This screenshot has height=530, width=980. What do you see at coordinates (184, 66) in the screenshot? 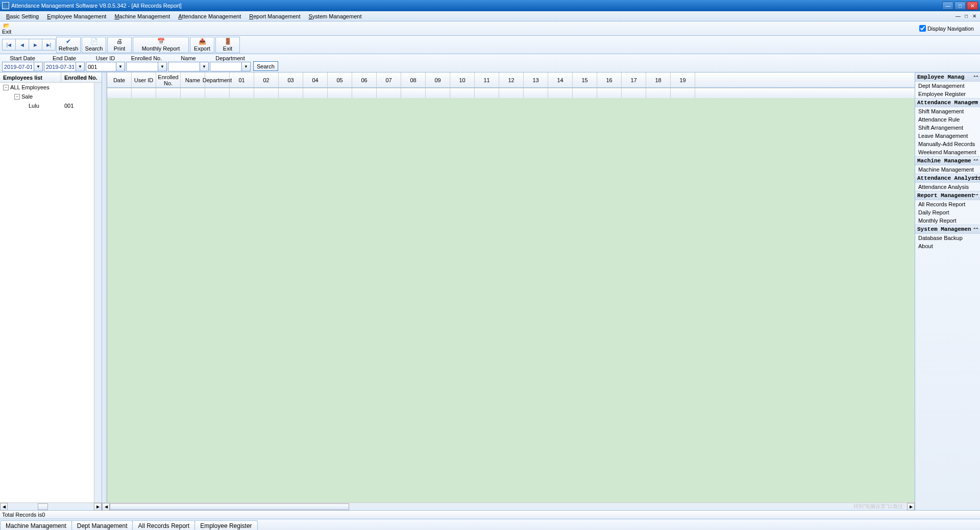
I see `name-input` at bounding box center [184, 66].